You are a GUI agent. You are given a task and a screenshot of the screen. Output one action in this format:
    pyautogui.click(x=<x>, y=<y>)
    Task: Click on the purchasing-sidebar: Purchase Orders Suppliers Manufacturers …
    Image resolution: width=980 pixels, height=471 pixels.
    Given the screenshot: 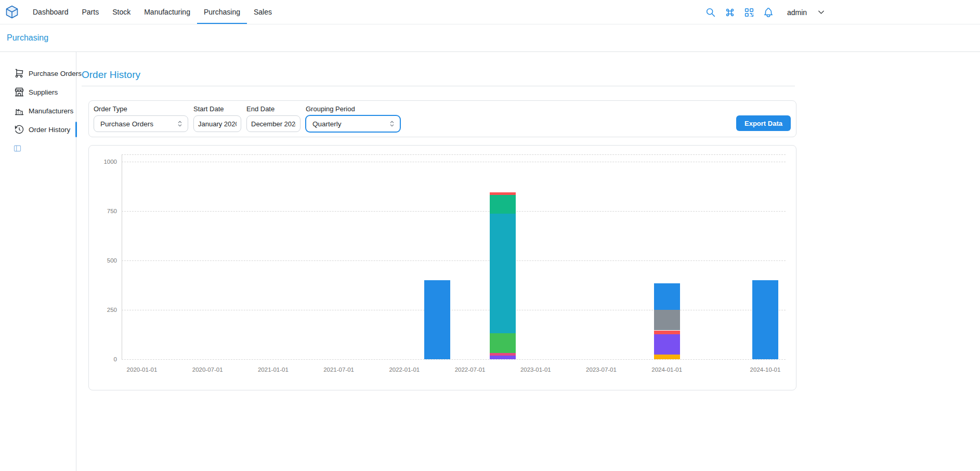 What is the action you would take?
    pyautogui.click(x=38, y=261)
    